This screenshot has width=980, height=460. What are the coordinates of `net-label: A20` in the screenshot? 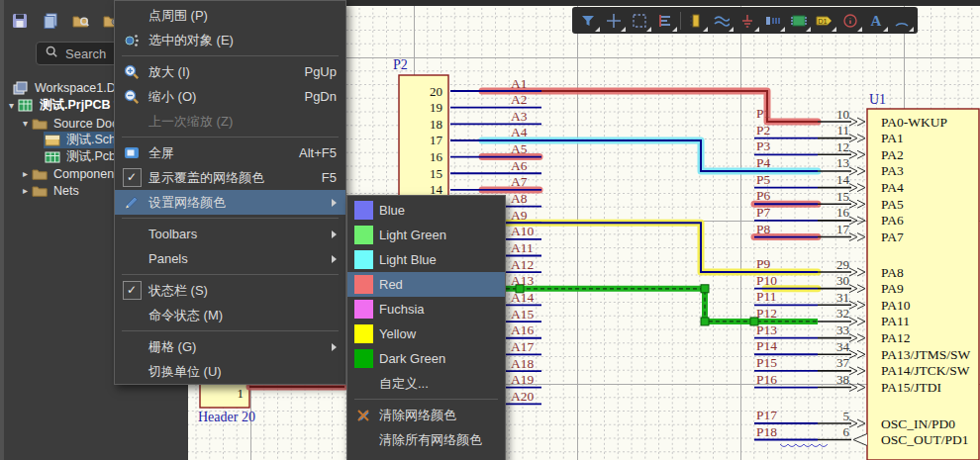 It's located at (523, 396).